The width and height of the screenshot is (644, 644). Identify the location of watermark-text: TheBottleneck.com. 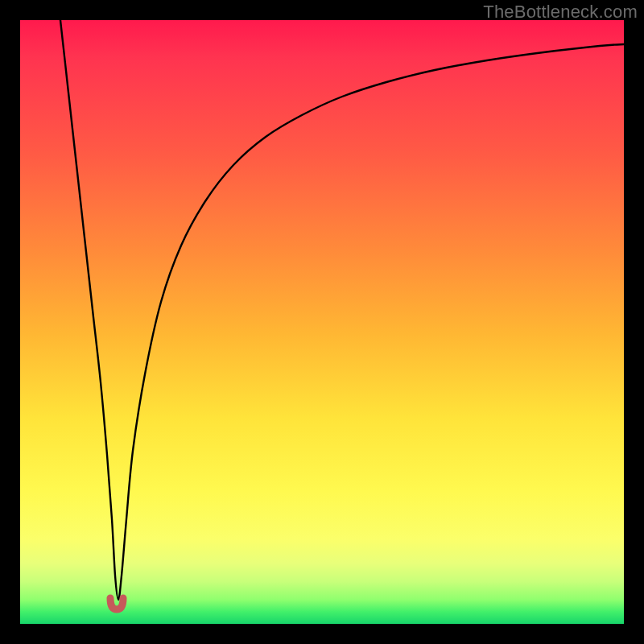
(560, 12).